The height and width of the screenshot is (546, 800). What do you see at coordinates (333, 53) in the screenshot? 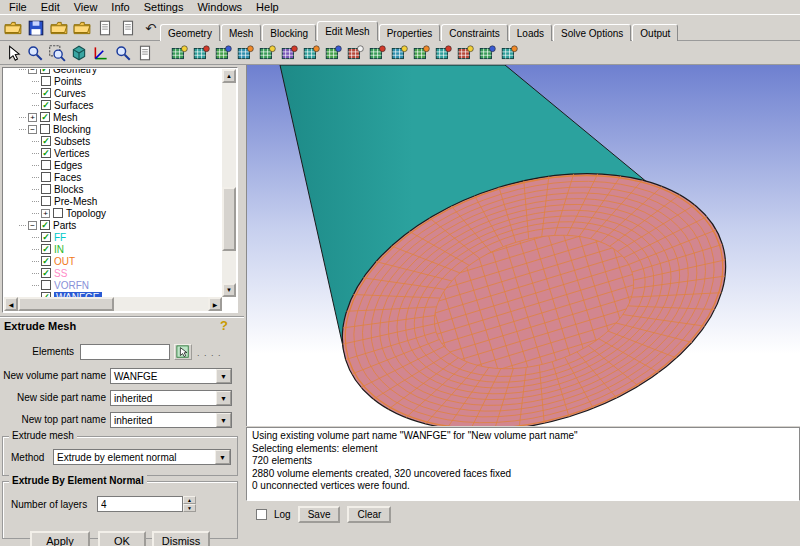
I see `split-edges-icon` at bounding box center [333, 53].